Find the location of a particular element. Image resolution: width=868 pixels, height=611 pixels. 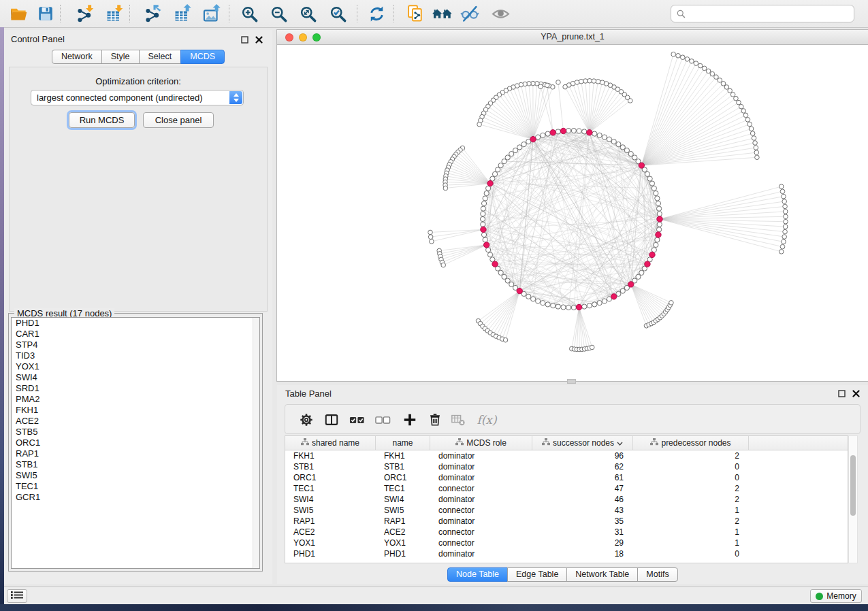

mcds-node-item: ORC1 is located at coordinates (135, 443).